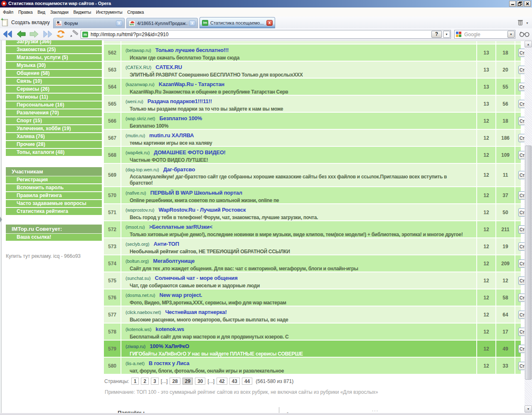 Image resolution: width=532 pixels, height=415 pixels. I want to click on row-domain-link: (wap.skriz.net), so click(140, 119).